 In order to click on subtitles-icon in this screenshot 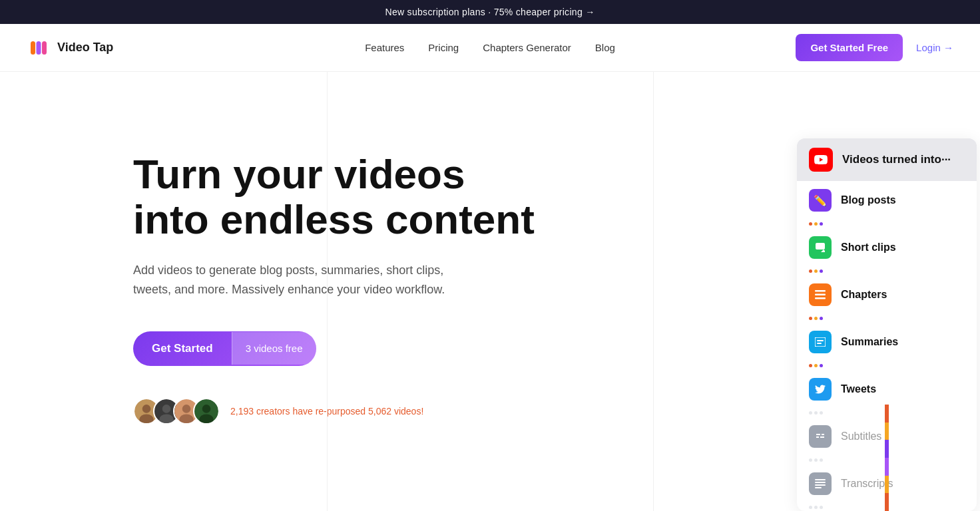, I will do `click(820, 436)`.